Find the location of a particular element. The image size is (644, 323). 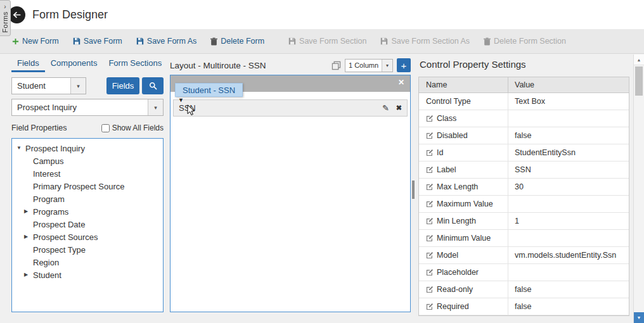

property-row: Class is located at coordinates (524, 119).